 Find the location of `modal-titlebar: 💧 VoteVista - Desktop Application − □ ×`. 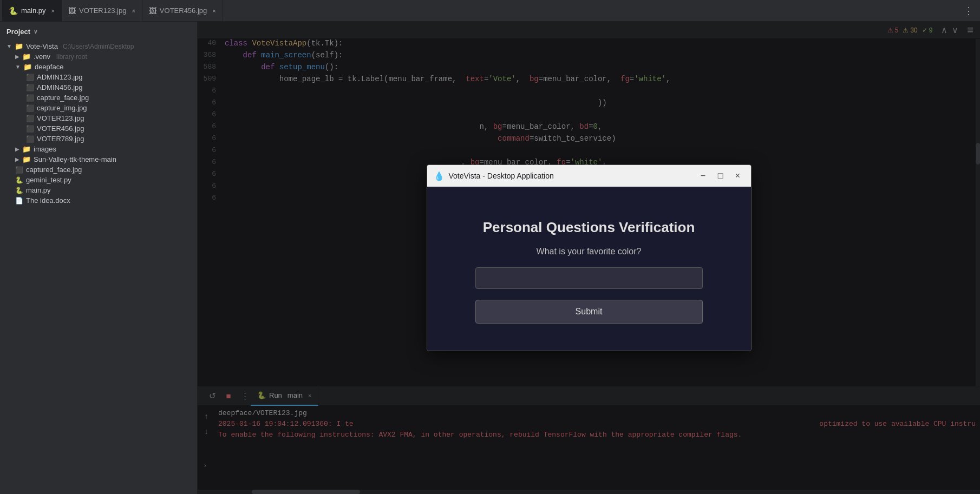

modal-titlebar: 💧 VoteVista - Desktop Application − □ × is located at coordinates (589, 176).